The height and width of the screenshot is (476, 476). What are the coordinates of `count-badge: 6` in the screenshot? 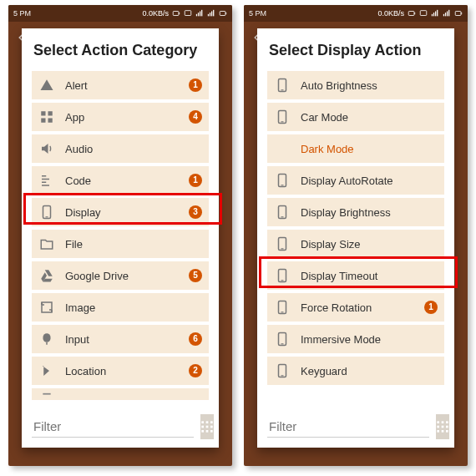 It's located at (195, 339).